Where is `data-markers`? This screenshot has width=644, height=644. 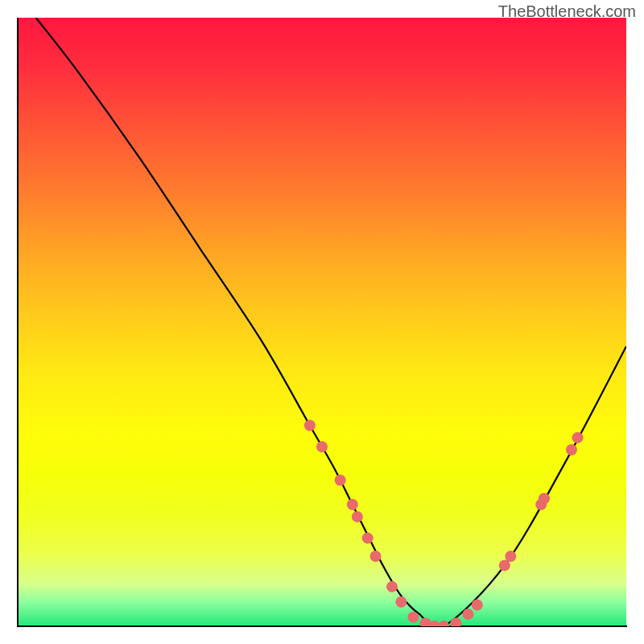 data-markers is located at coordinates (444, 523).